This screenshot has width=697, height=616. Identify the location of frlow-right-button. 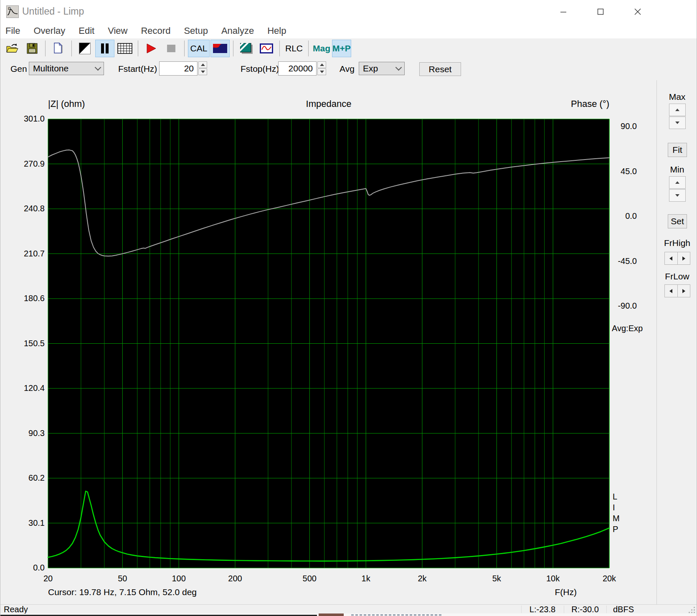
(684, 291).